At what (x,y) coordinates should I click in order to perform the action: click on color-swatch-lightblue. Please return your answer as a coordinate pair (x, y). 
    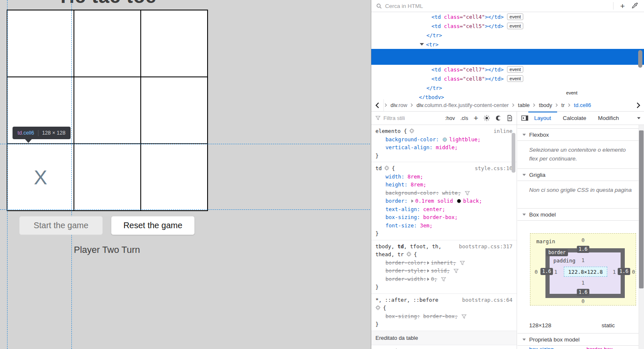
    Looking at the image, I should click on (445, 140).